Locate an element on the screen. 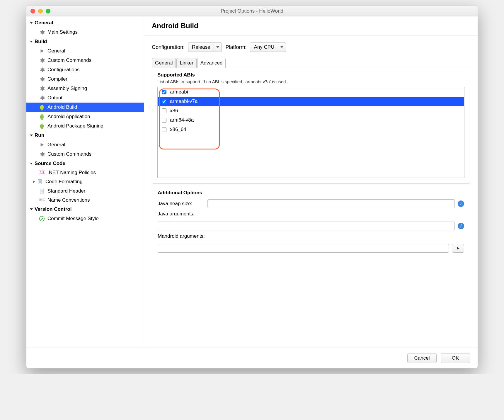 The image size is (504, 420). sidebar-item-assembly-signing: Assembly Signing is located at coordinates (85, 89).